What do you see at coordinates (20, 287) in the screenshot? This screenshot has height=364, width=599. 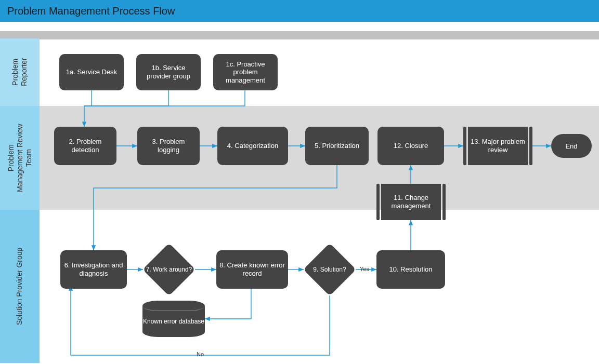 I see `lane-label-provider-group-text: Solution Provider Group` at bounding box center [20, 287].